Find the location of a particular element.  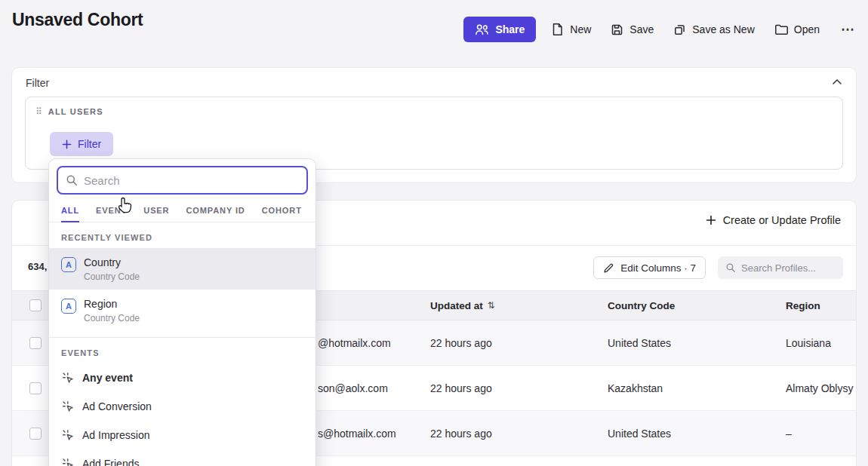

drag-handle-icon: ⠿ is located at coordinates (39, 112).